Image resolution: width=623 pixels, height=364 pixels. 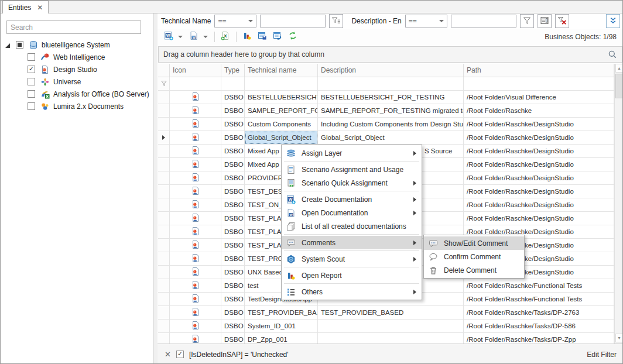 I want to click on table-row: DSBOTEST_PROVIDER_BA...TEST_PROVIDER_BAS…, so click(x=386, y=313).